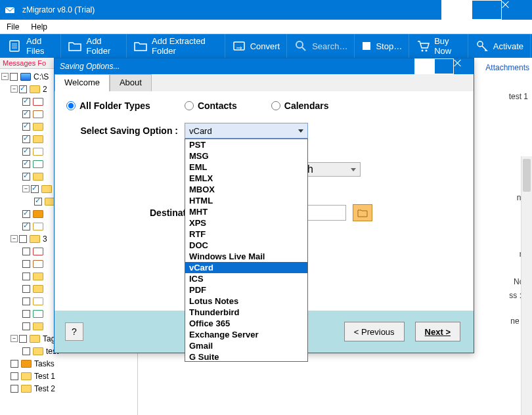 The width and height of the screenshot is (532, 415). What do you see at coordinates (246, 290) in the screenshot?
I see `option-pdf: PDF` at bounding box center [246, 290].